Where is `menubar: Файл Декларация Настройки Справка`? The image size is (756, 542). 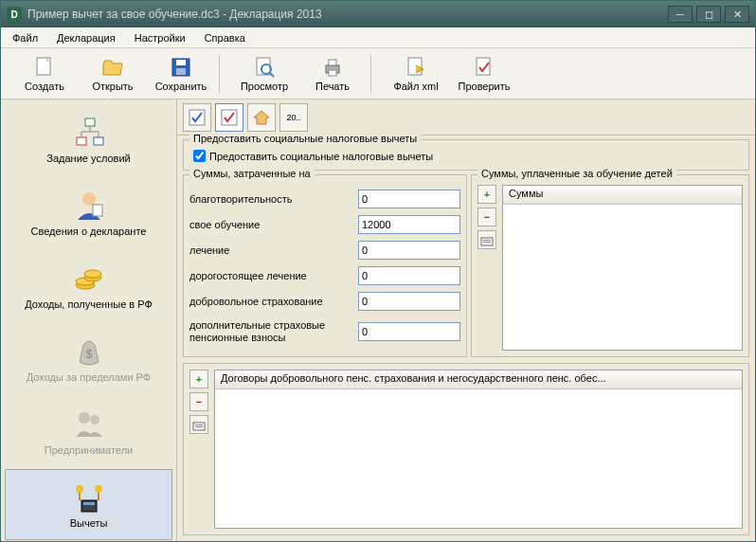
menubar: Файл Декларация Настройки Справка is located at coordinates (378, 38).